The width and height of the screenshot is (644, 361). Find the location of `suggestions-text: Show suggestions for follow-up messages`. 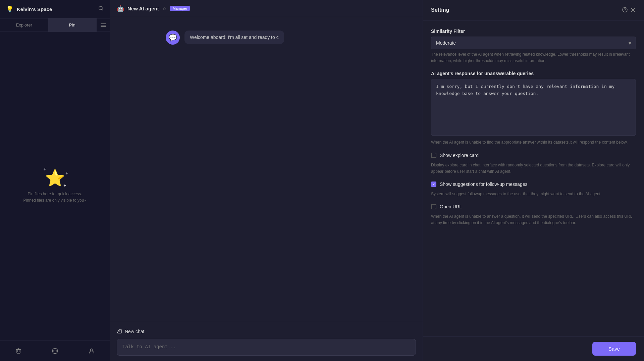

suggestions-text: Show suggestions for follow-up messages is located at coordinates (484, 184).